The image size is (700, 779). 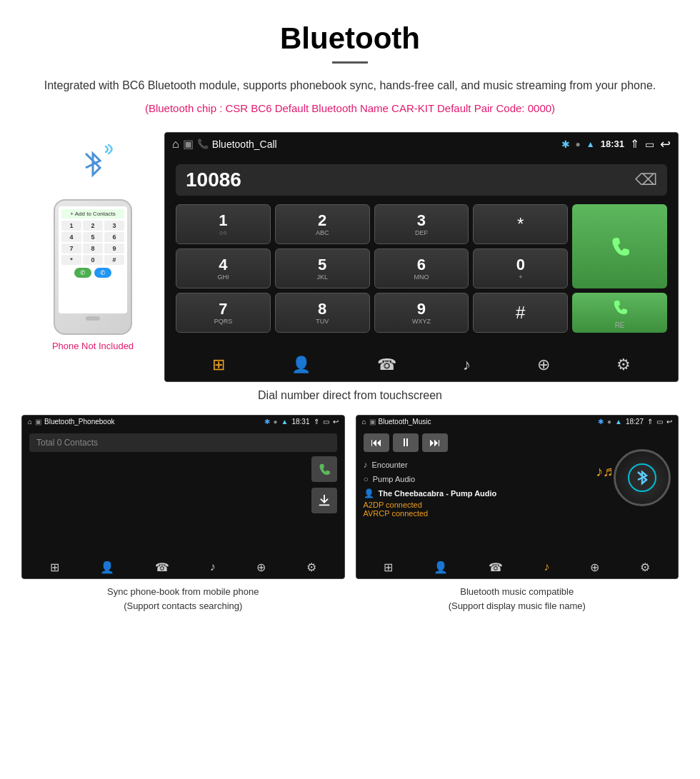 I want to click on music-notes-decoration: ♪♬, so click(x=604, y=471).